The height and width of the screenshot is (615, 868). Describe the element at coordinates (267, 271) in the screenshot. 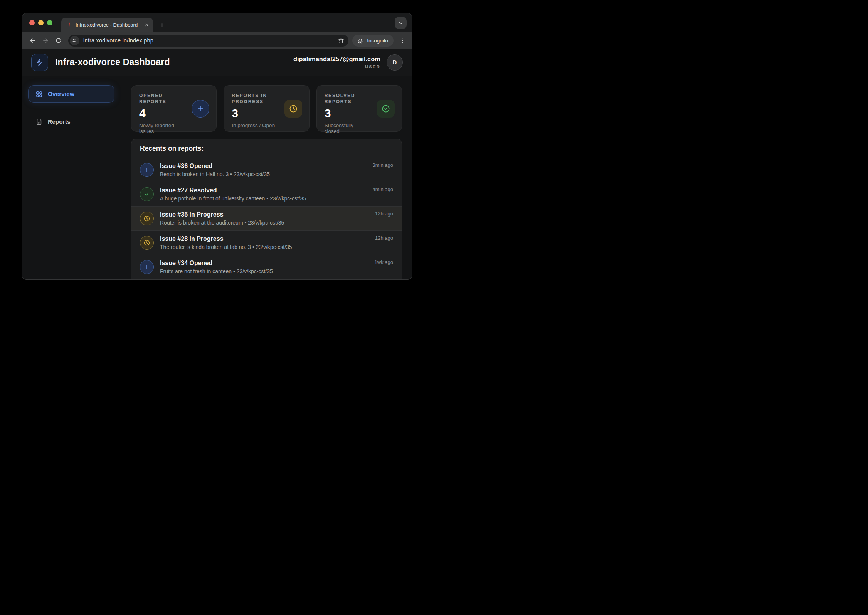

I see `recent-description: Fruits are not fresh in canteen • 23/v/k…` at that location.